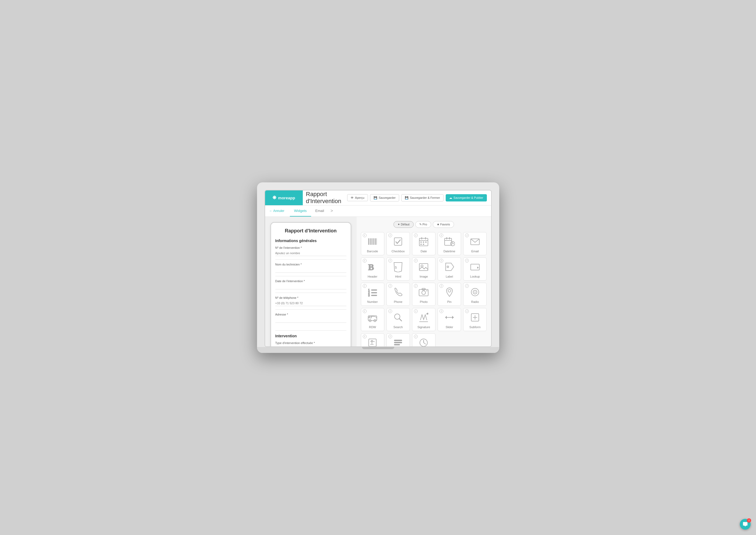 The image size is (756, 535). What do you see at coordinates (403, 225) in the screenshot?
I see `filter-defaut: ✦ Défaut` at bounding box center [403, 225].